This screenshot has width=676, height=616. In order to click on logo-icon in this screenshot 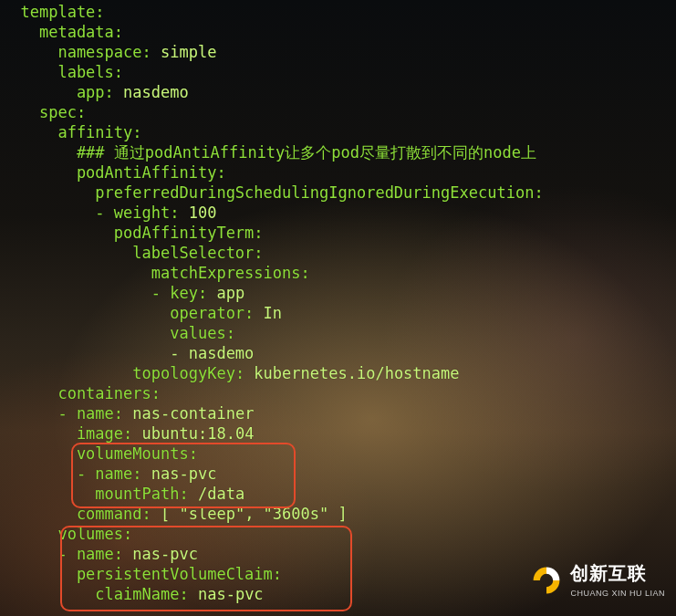, I will do `click(546, 583)`.